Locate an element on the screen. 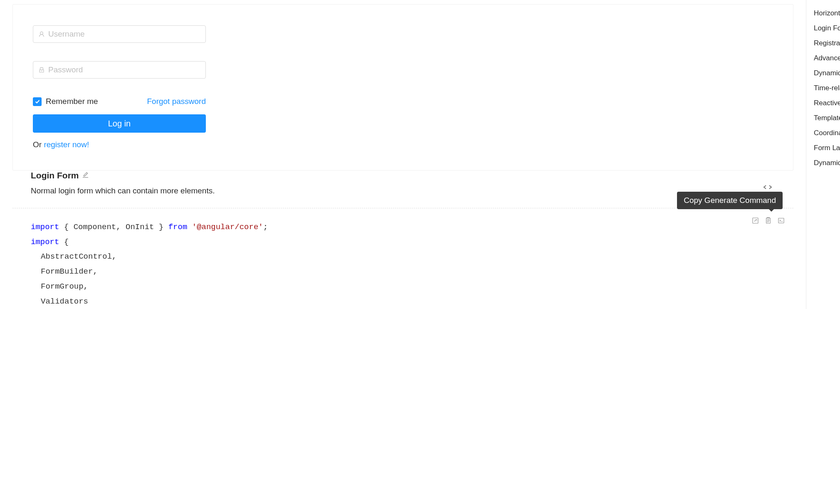  section-title: Login Form is located at coordinates (55, 175).